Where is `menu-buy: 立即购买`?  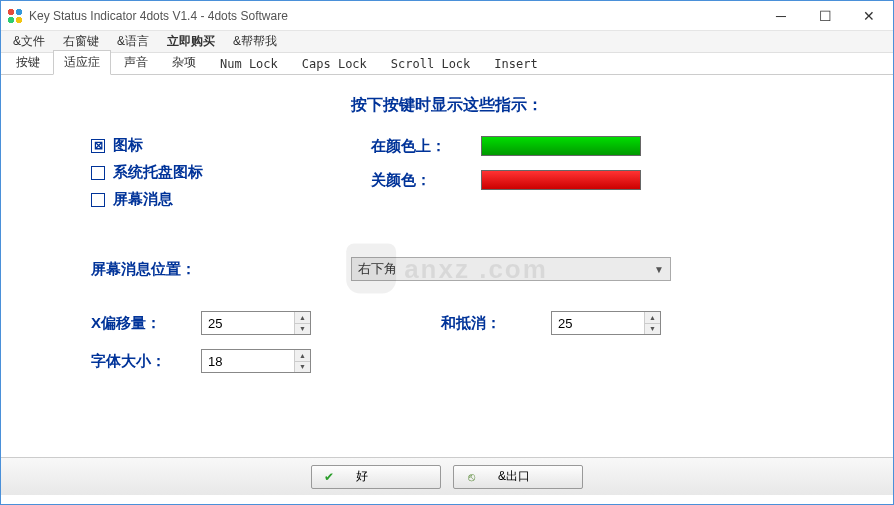
menu-buy: 立即购买 is located at coordinates (191, 42).